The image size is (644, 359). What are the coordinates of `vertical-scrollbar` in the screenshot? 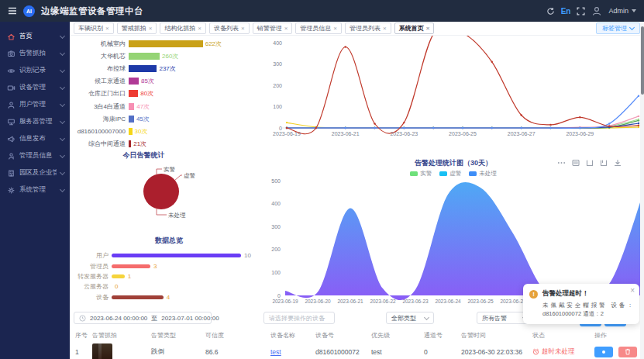 It's located at (642, 191).